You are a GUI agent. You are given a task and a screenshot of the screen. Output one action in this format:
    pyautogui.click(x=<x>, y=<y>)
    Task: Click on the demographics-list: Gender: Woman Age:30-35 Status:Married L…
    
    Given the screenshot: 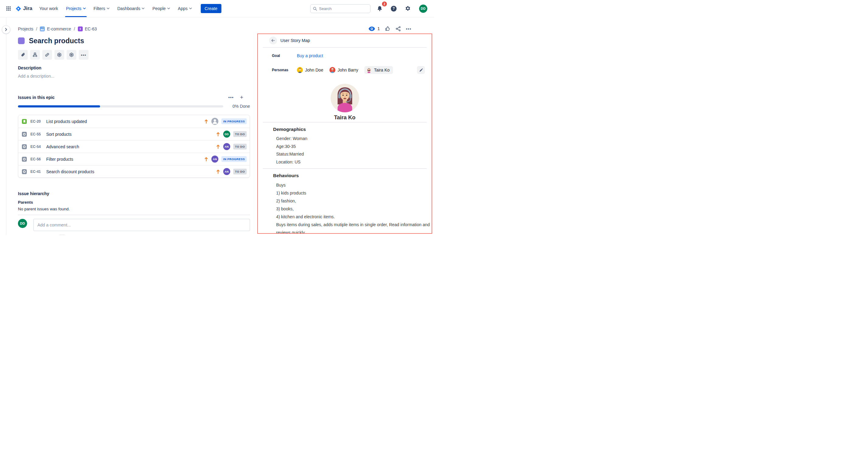 What is the action you would take?
    pyautogui.click(x=354, y=150)
    